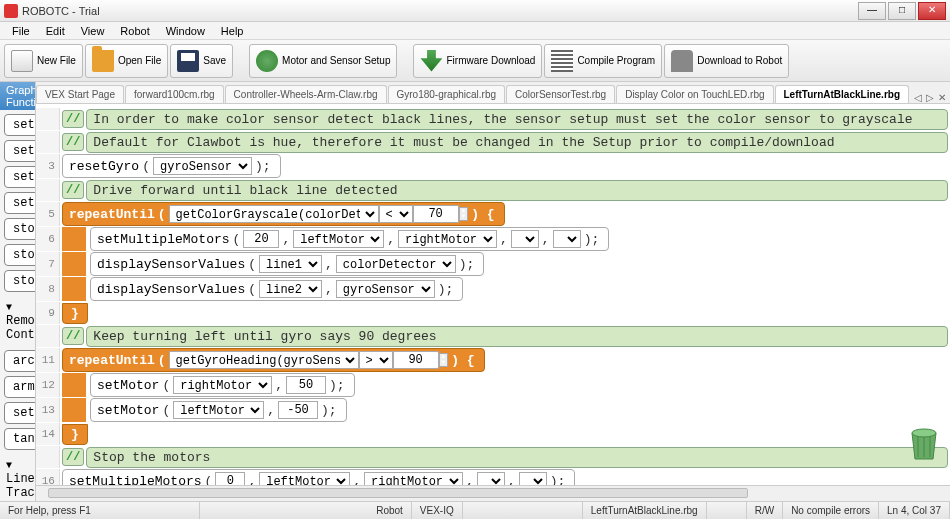  Describe the element at coordinates (56, 31) in the screenshot. I see `menu-edit: Edit` at that location.